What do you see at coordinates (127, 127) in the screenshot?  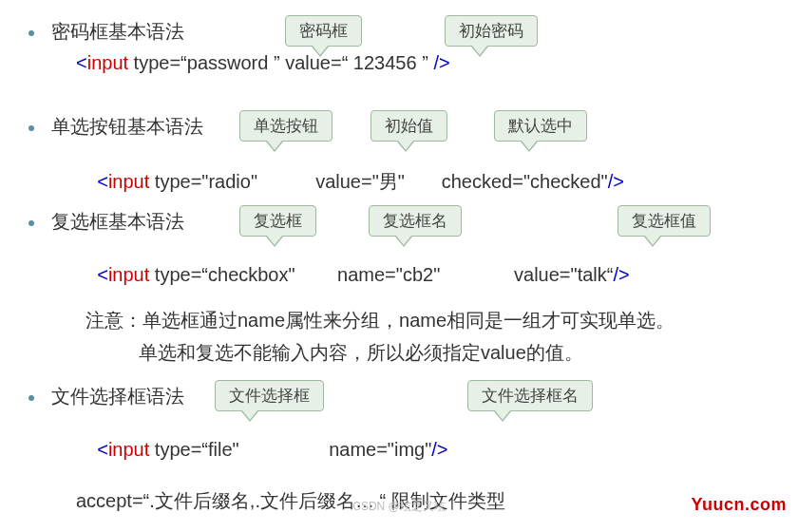 I see `section-title: 单选按钮基本语法` at bounding box center [127, 127].